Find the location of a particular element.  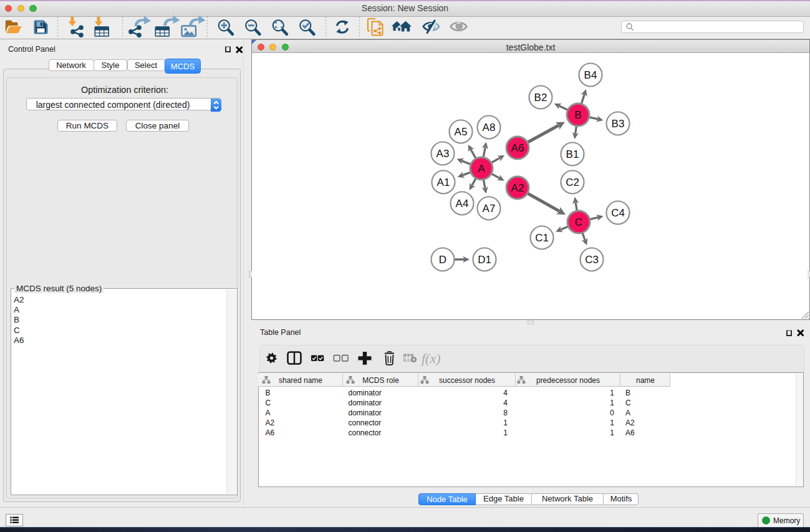

svg-text: D1 is located at coordinates (485, 259).